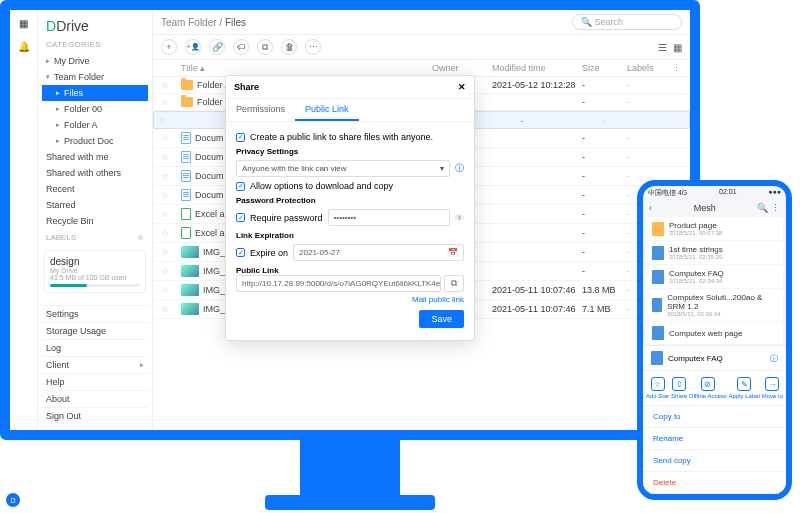 The width and height of the screenshot is (800, 513). Describe the element at coordinates (186, 195) in the screenshot. I see `document-icon` at that location.